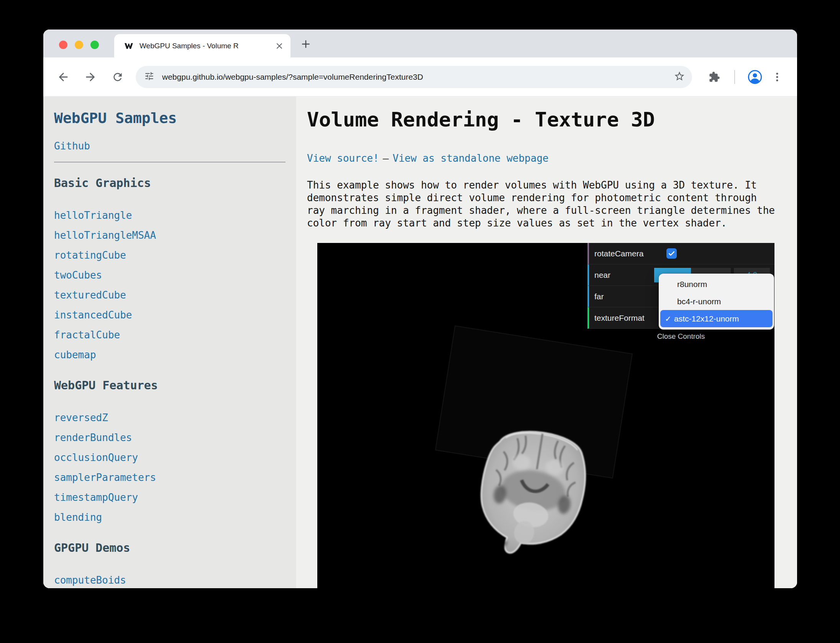 Image resolution: width=840 pixels, height=643 pixels. Describe the element at coordinates (170, 183) in the screenshot. I see `section-heading-basic-graphics: Basic Graphics` at that location.